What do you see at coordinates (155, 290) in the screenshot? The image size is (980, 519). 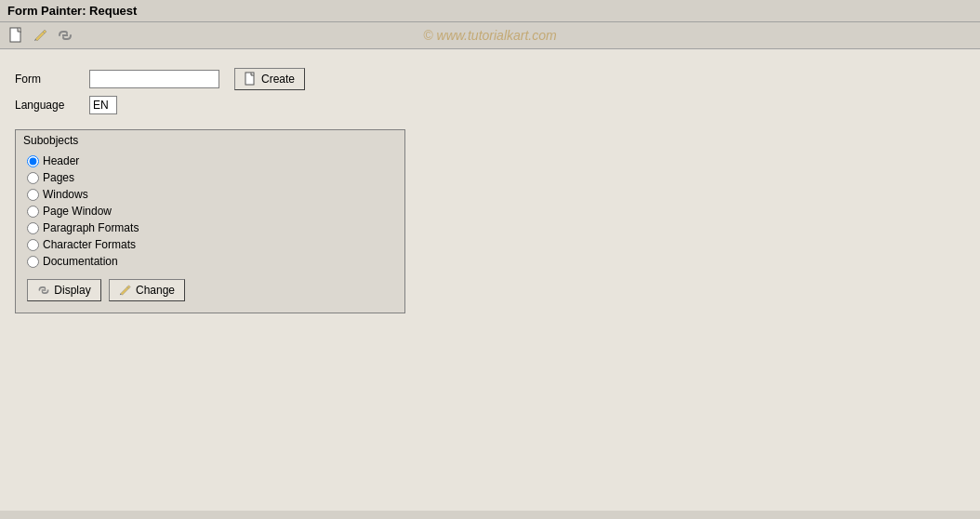 I see `change-button-label: Change` at bounding box center [155, 290].